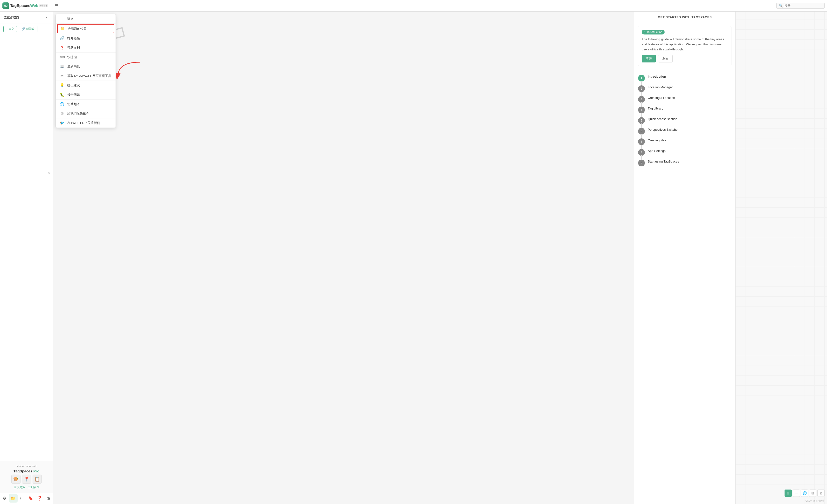  I want to click on dropdown-item-bug: 🐛 报告问题, so click(86, 95).